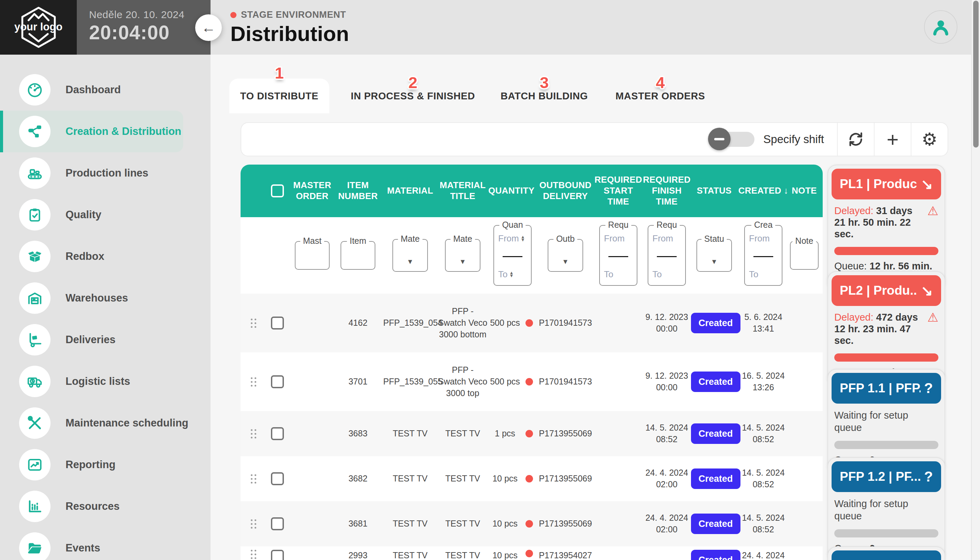 The image size is (980, 560). I want to click on filter-status-select: Statu▼, so click(714, 255).